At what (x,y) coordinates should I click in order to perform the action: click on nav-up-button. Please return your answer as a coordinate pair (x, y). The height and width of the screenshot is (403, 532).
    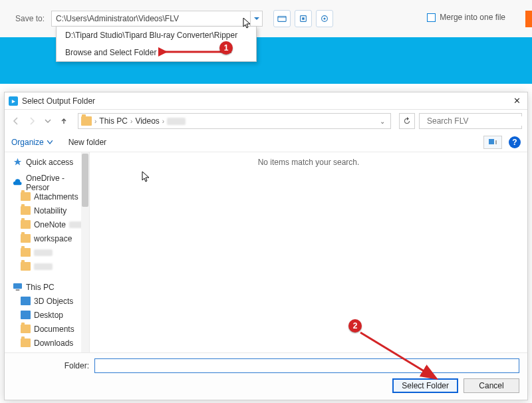
    Looking at the image, I should click on (64, 121).